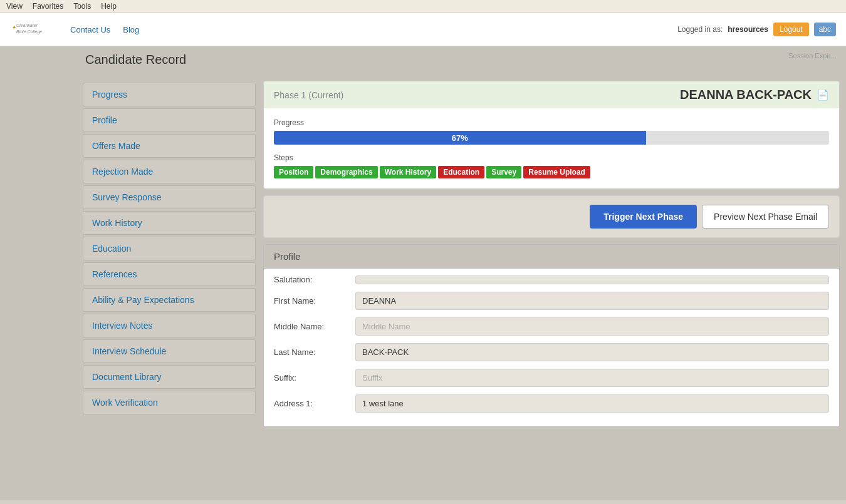  Describe the element at coordinates (423, 6) in the screenshot. I see `browser-menu: View Favorites Tools Help` at that location.